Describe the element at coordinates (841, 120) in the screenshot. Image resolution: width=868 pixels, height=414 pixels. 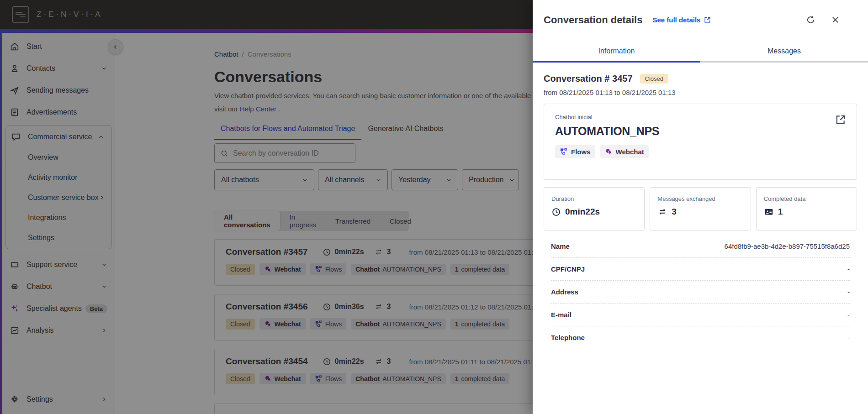
I see `open-chatbot-button` at that location.